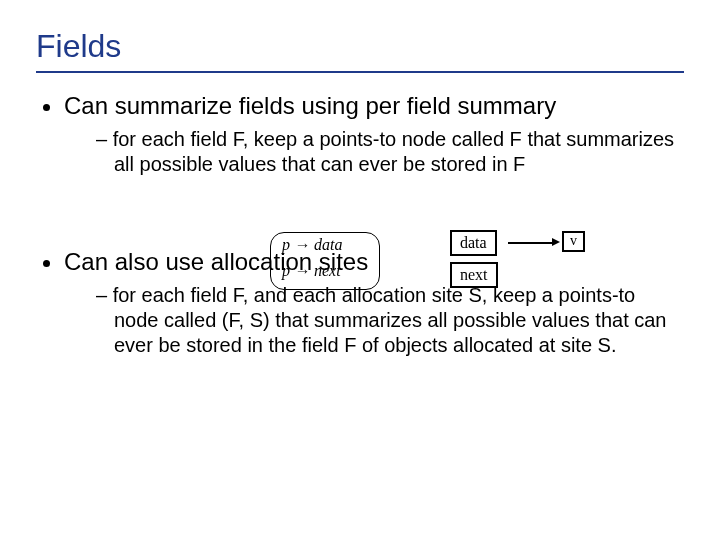 This screenshot has width=720, height=540. I want to click on sketch-box-next: next, so click(474, 275).